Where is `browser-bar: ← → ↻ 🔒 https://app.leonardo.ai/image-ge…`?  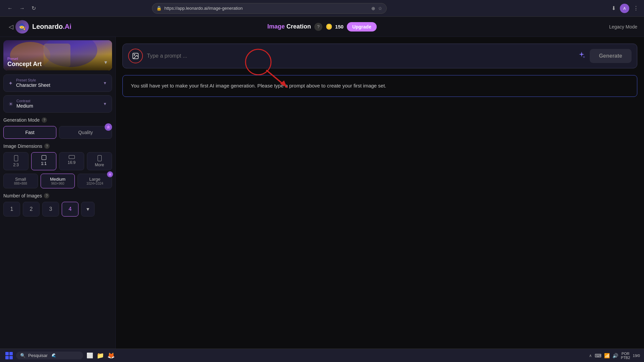
browser-bar: ← → ↻ 🔒 https://app.leonardo.ai/image-ge… is located at coordinates (322, 8).